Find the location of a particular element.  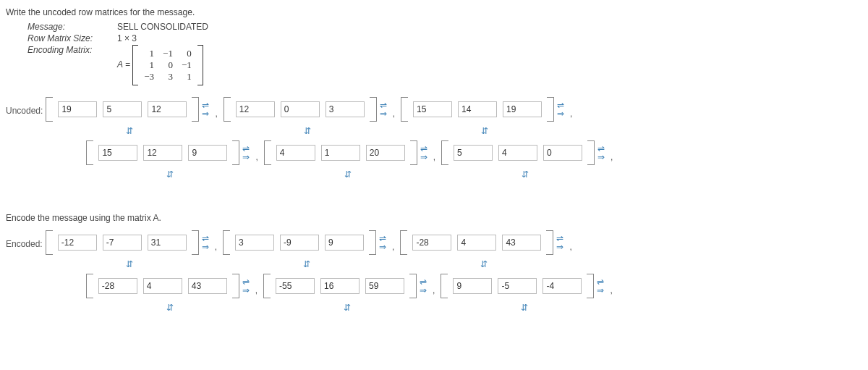

encoding-matrix: 1−10 10−1 −331 is located at coordinates (168, 65).